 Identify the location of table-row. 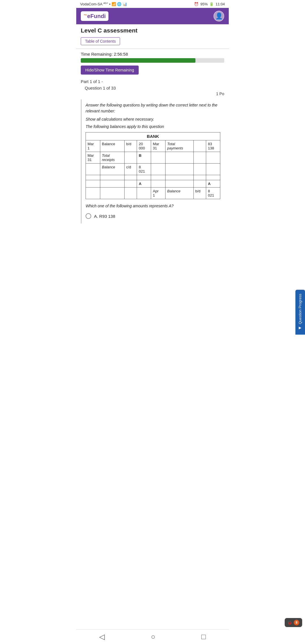
(153, 178).